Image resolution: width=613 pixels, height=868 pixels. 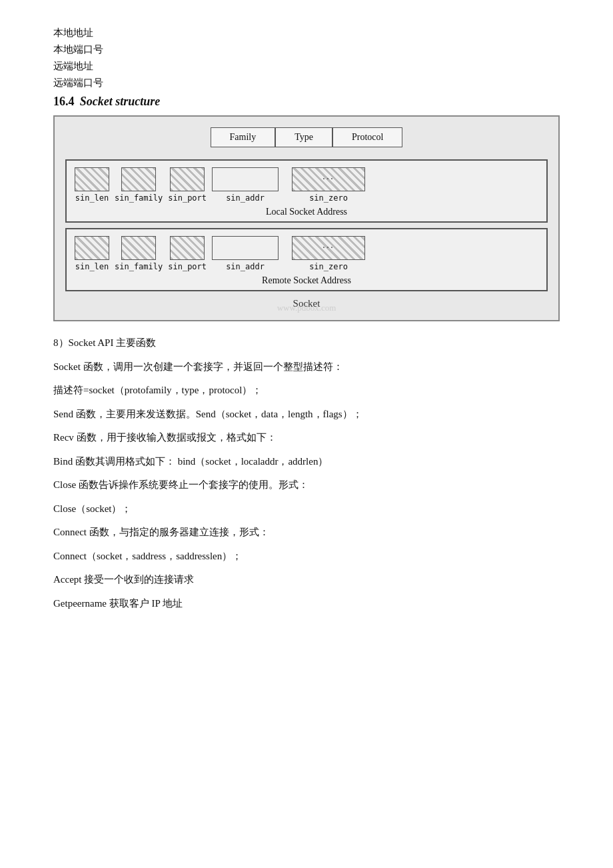 What do you see at coordinates (328, 185) in the screenshot?
I see `local-sin-zero: ··· sin_zero` at bounding box center [328, 185].